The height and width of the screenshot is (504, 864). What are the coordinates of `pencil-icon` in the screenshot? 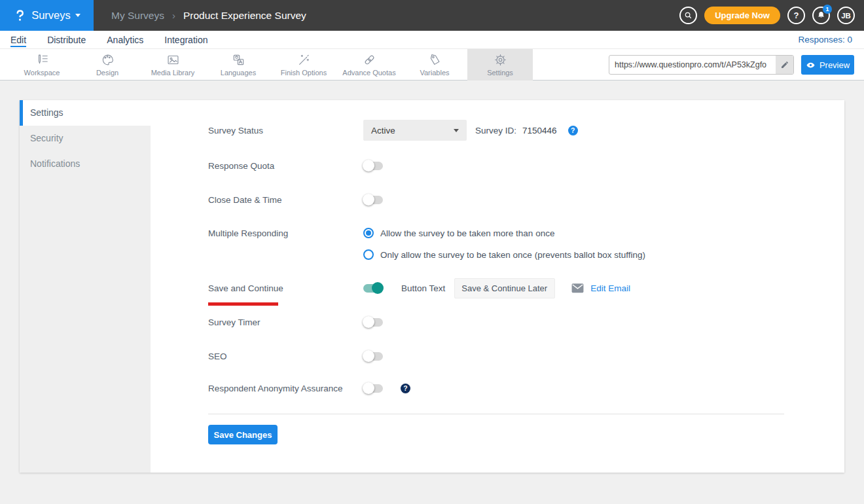 It's located at (785, 65).